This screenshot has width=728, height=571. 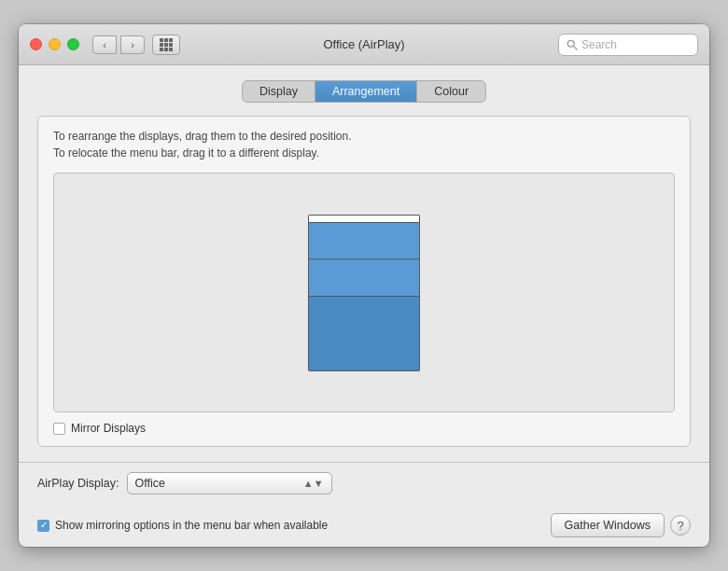 I want to click on airplay-row: AirPlay Display: Office ▲▼, so click(x=364, y=485).